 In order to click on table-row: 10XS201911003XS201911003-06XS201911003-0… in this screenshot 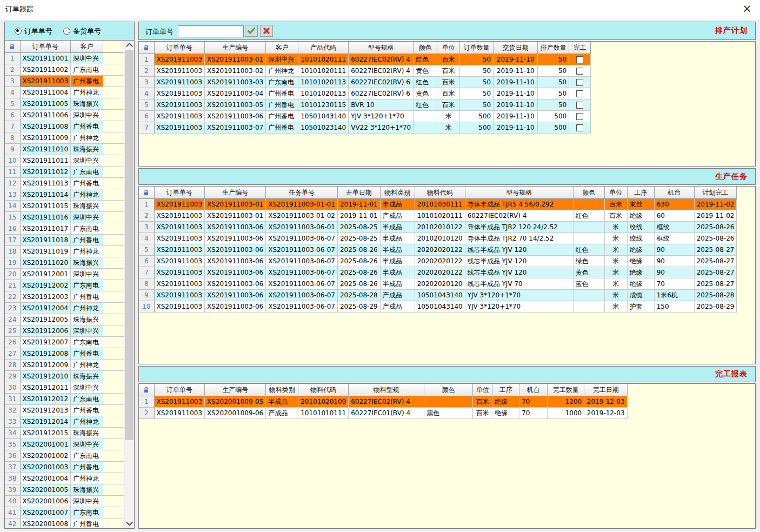, I will do `click(438, 307)`.